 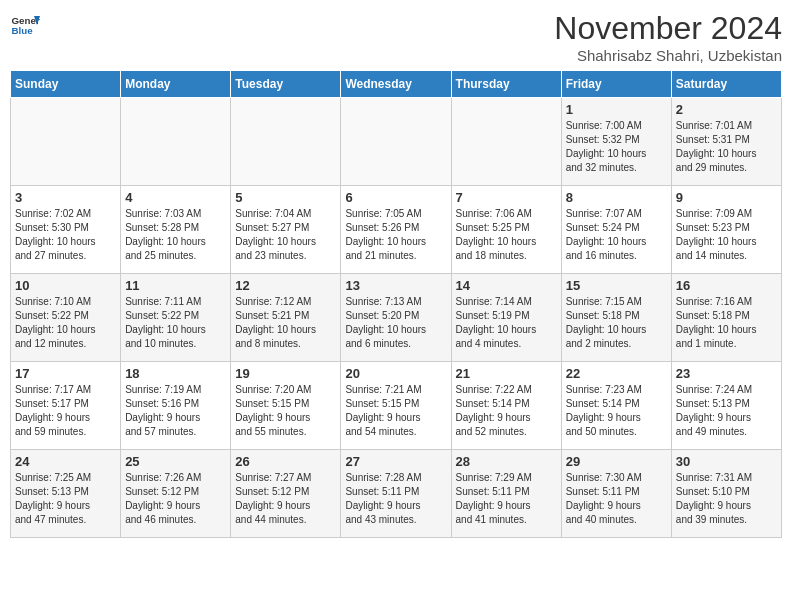 I want to click on calendar-cell: 21Sunrise: 7:22 AM Sunset: 5:14 PM Dayli…, so click(x=506, y=406).